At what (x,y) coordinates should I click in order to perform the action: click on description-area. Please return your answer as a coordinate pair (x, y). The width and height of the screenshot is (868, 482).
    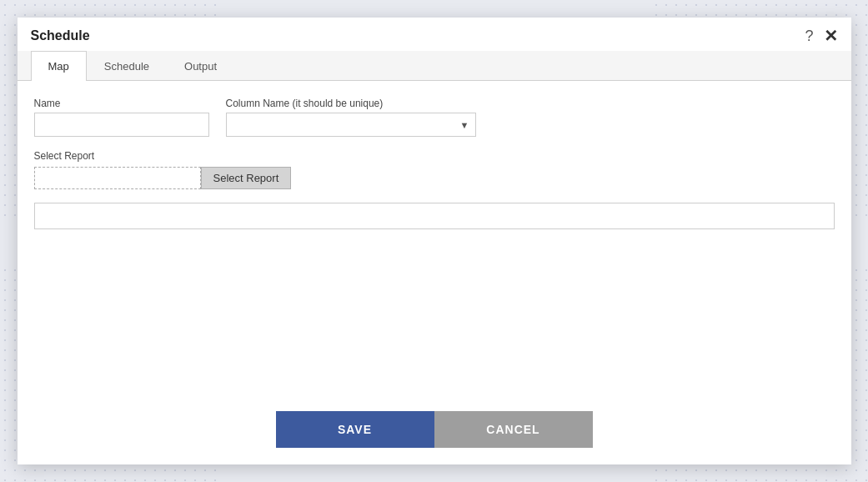
    Looking at the image, I should click on (434, 216).